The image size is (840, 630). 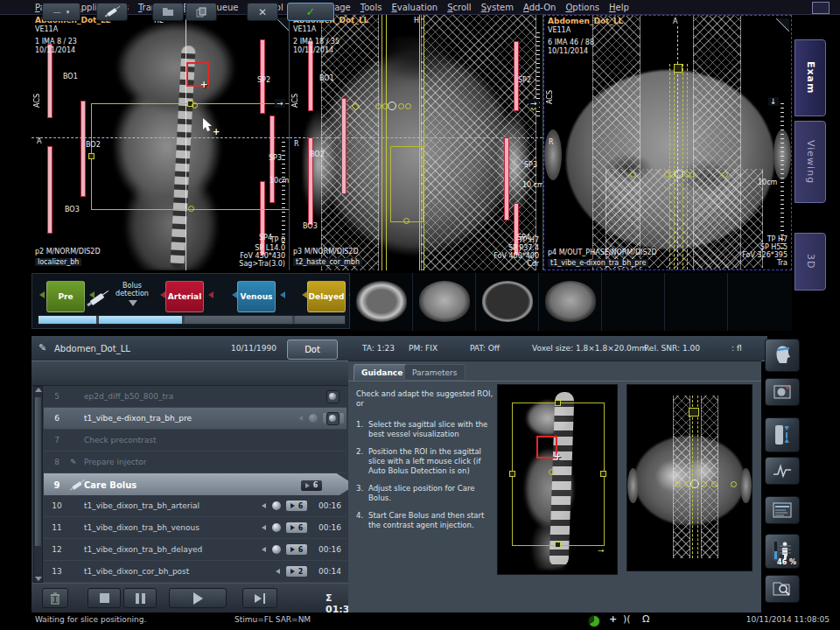 I want to click on guidance-step: 2. Position the ROI in the sagittal slic…, so click(x=425, y=462).